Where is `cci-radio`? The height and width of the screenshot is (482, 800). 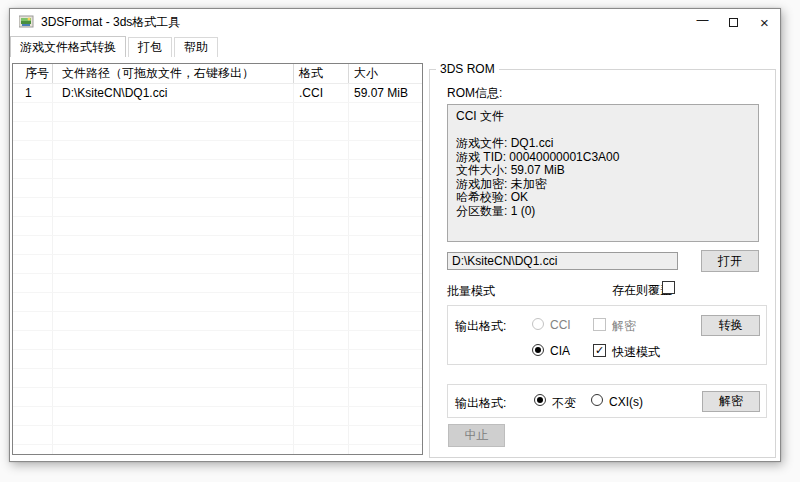 cci-radio is located at coordinates (538, 324).